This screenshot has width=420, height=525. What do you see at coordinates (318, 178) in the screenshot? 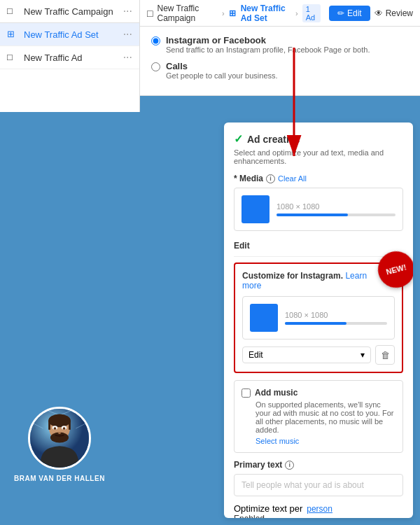
I see `media-field-label: * Media i Clear All` at bounding box center [318, 178].